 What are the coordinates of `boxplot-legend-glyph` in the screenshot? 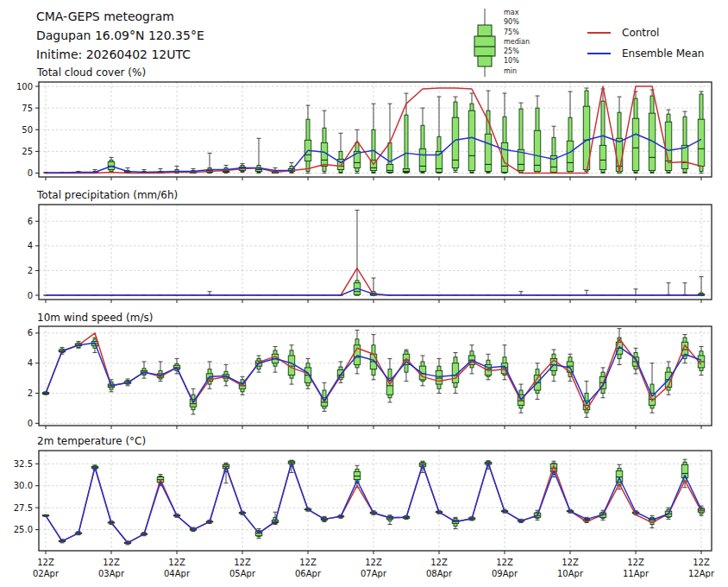 It's located at (485, 42).